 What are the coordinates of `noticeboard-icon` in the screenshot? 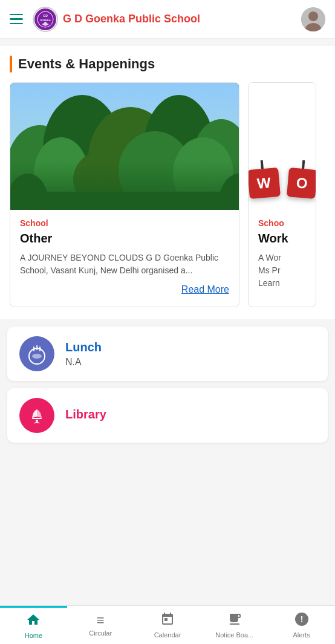 It's located at (235, 620).